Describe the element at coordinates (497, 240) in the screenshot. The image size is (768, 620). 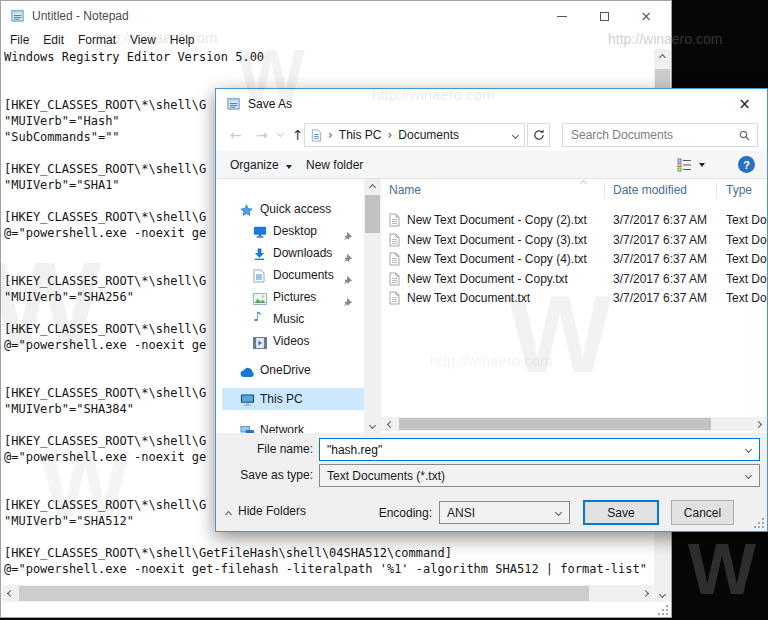
I see `file-name: New Text Document - Copy (3).txt` at that location.